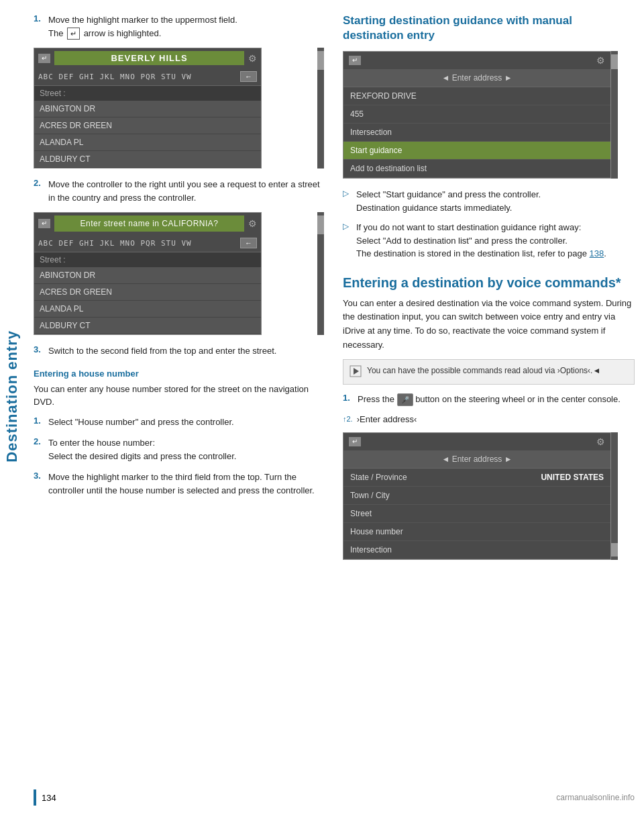 The image size is (644, 819). What do you see at coordinates (477, 459) in the screenshot?
I see `nav-bottom-enter-address: ◄ Enter address ►` at bounding box center [477, 459].